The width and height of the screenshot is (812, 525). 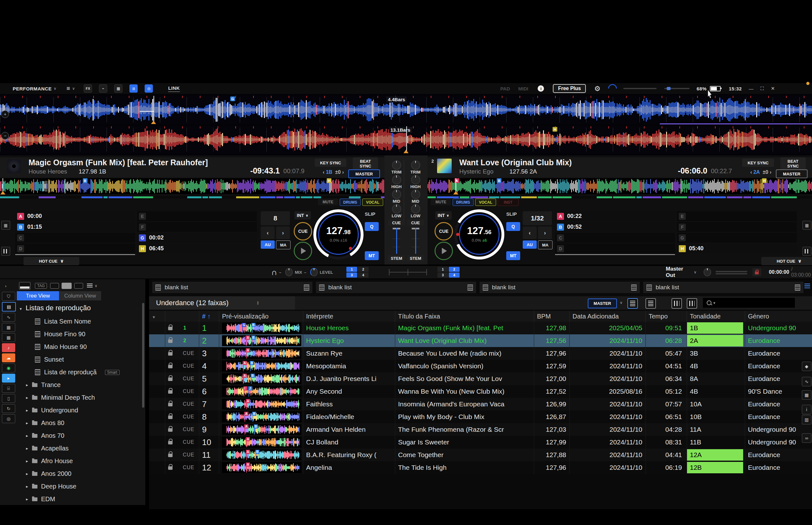 I want to click on stems-view-icon, so click(x=6, y=251).